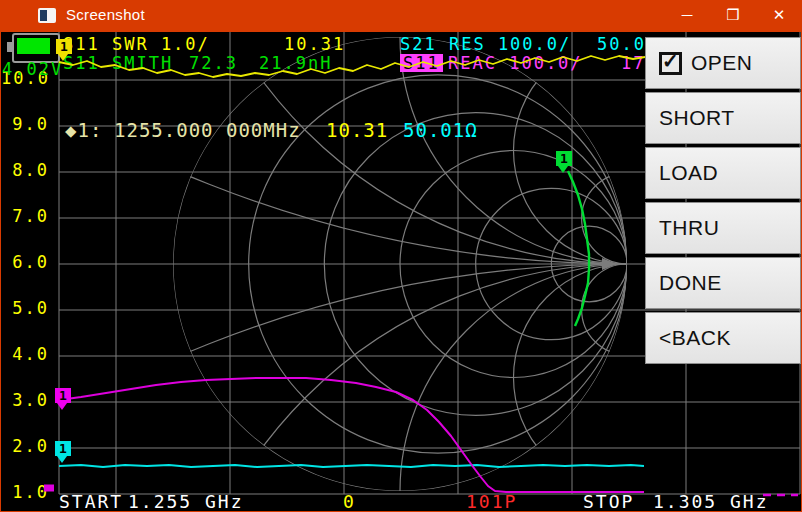 This screenshot has width=802, height=512. I want to click on menu-button-label: OPEN, so click(722, 63).